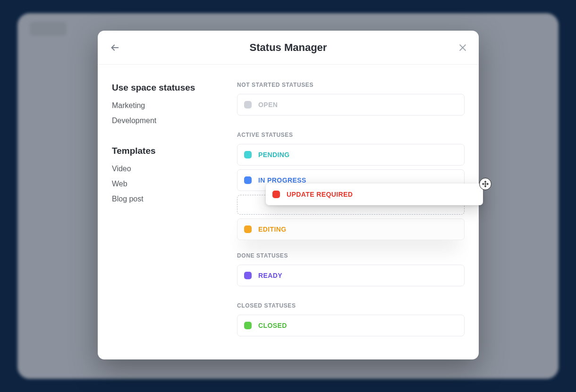 Image resolution: width=576 pixels, height=392 pixels. Describe the element at coordinates (463, 48) in the screenshot. I see `close-button` at that location.